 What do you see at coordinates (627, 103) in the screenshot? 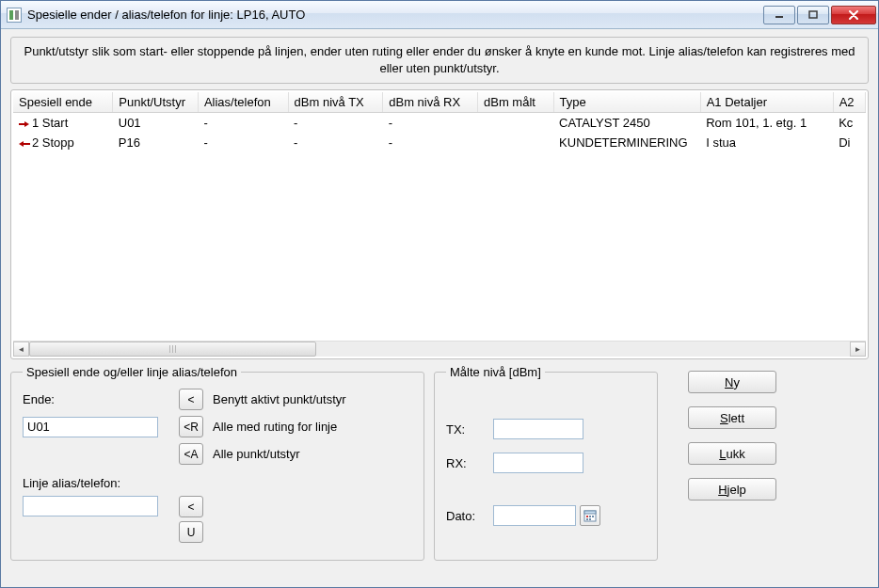
I see `col-header: Type` at bounding box center [627, 103].